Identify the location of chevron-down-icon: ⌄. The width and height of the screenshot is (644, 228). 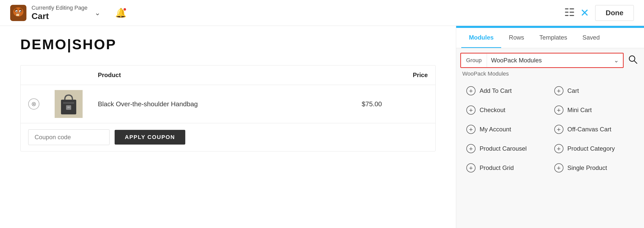
(616, 60).